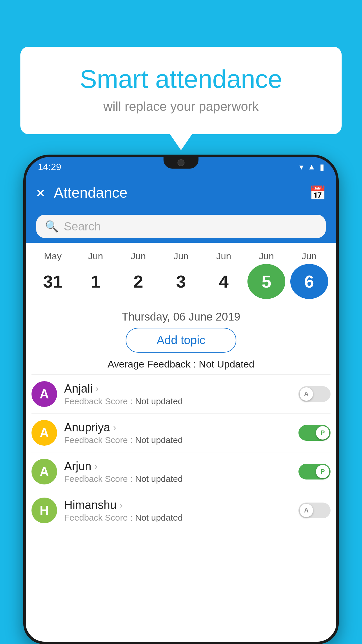 The image size is (362, 644). What do you see at coordinates (322, 167) in the screenshot?
I see `battery-icon: ▮` at bounding box center [322, 167].